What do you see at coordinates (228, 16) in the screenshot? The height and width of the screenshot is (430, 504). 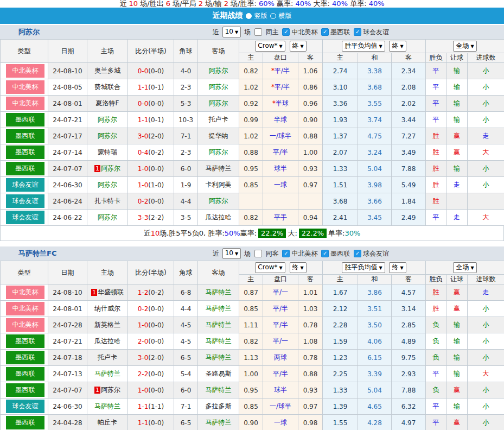 I see `page-title: 近期战绩` at bounding box center [228, 16].